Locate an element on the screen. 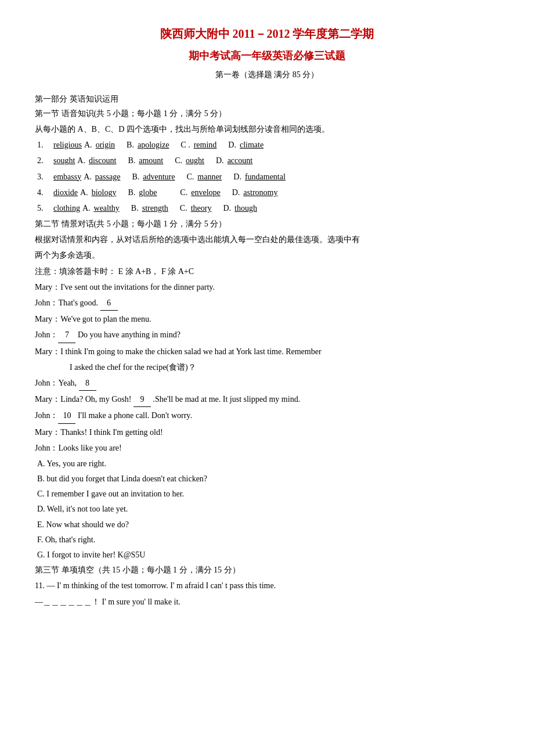 This screenshot has width=534, height=756. john-speaker-3: John： is located at coordinates (46, 383).